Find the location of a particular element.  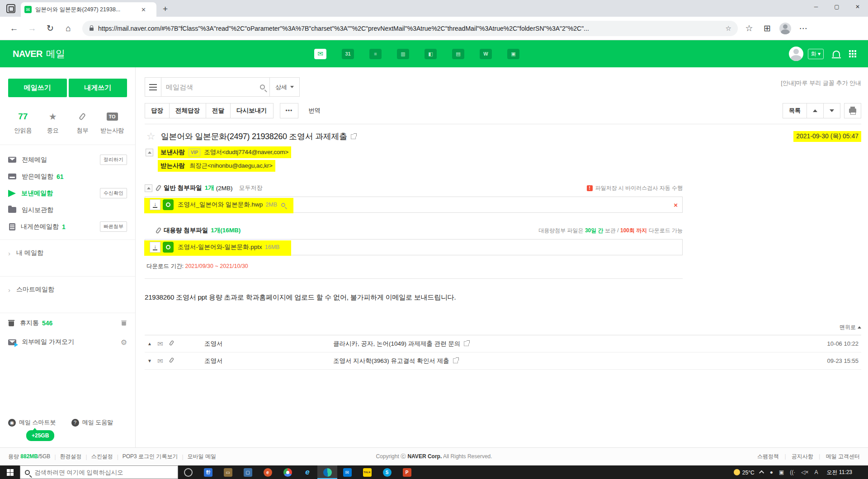

profile-badge: 화 ▾ is located at coordinates (816, 54).